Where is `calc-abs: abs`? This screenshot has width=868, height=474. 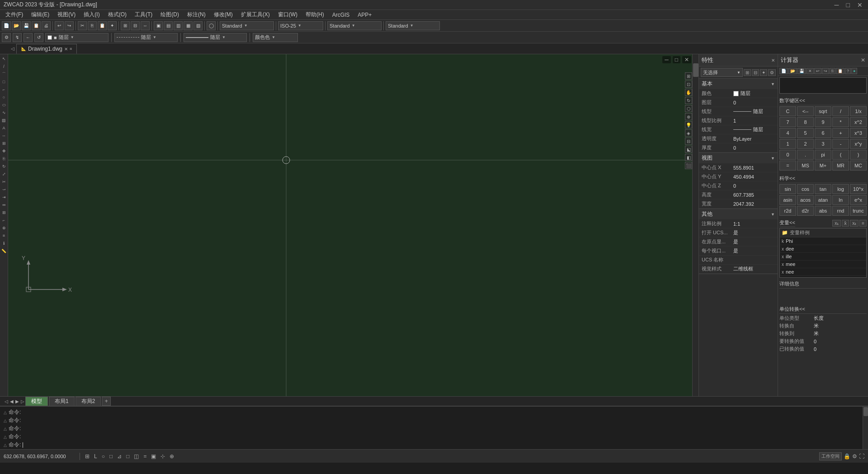
calc-abs: abs is located at coordinates (823, 211).